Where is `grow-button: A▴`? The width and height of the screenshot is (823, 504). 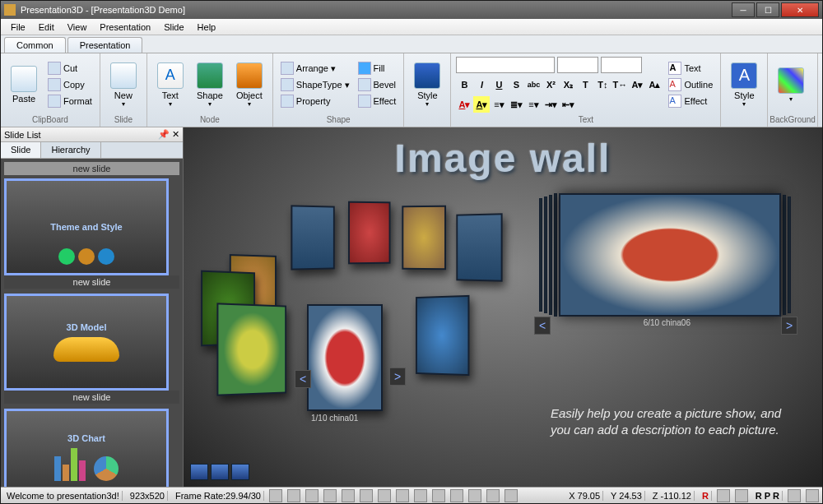 grow-button: A▴ is located at coordinates (654, 85).